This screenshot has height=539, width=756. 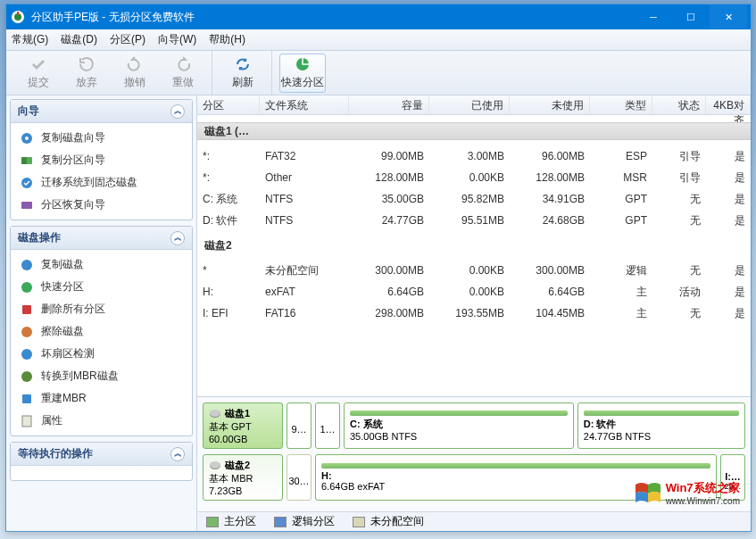 I want to click on op-rebuild-mbr: 重建MBR, so click(x=102, y=398).